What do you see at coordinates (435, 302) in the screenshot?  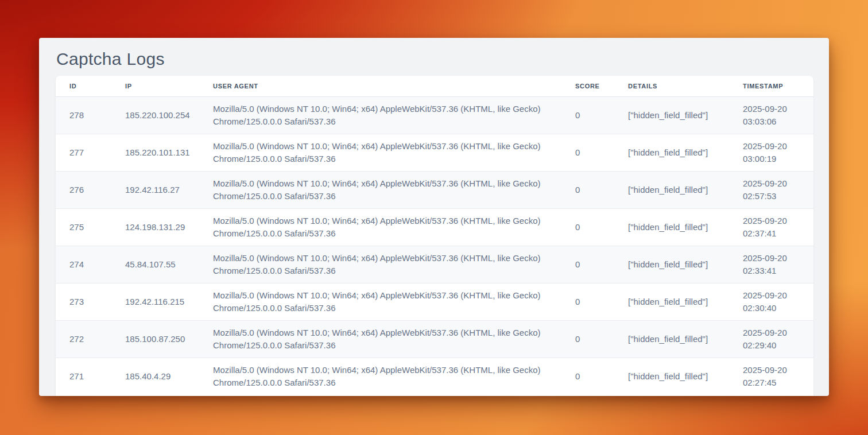 I see `table-row: 273 192.42.116.215 Mozilla/5.0 (Windows …` at bounding box center [435, 302].